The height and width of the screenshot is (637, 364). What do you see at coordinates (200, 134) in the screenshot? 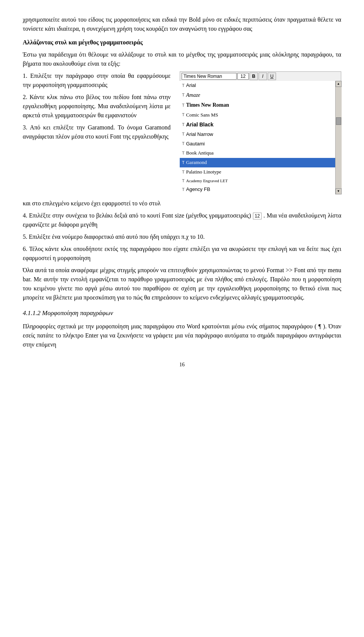
I see `font-name-label: Arial Narrow` at bounding box center [200, 134].